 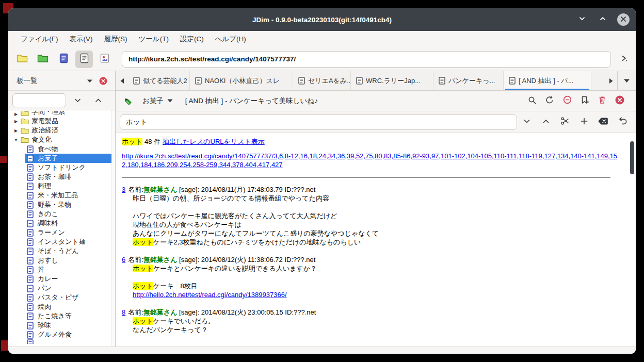 I want to click on minimize-button, so click(x=582, y=20).